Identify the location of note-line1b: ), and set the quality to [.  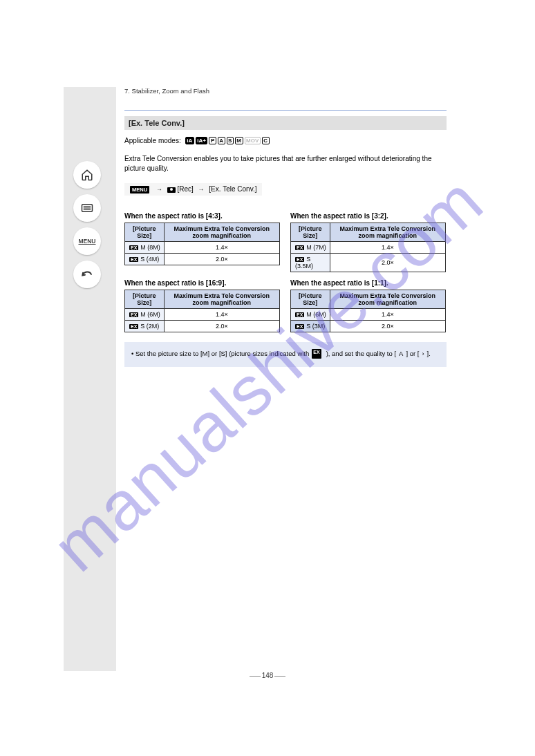
(361, 354).